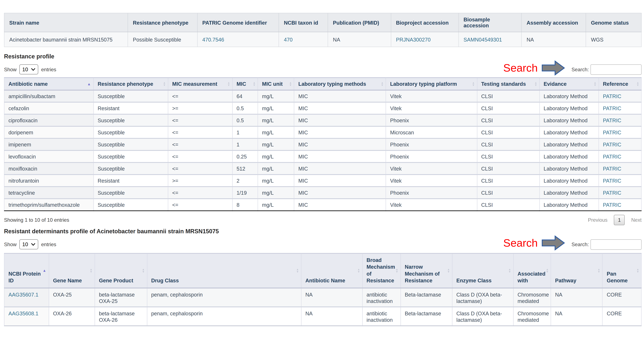 The image size is (644, 362). I want to click on column-header-antibiotic-name: Antibiotic name▲, so click(49, 84).